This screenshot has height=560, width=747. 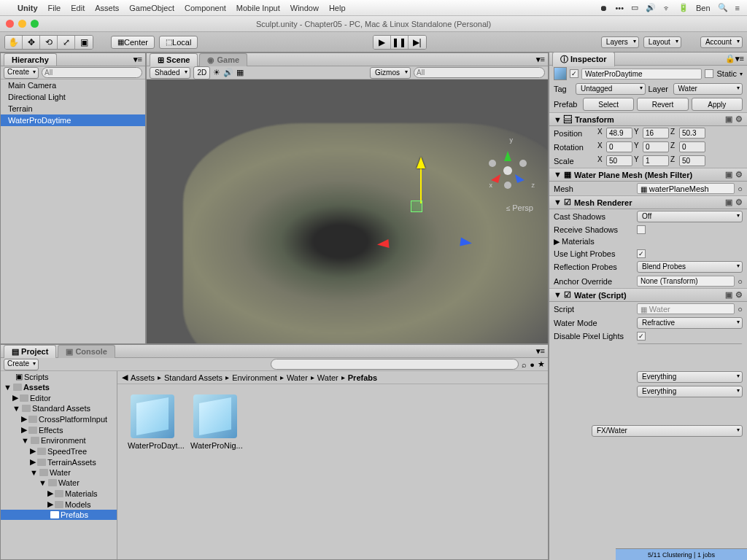 What do you see at coordinates (620, 42) in the screenshot?
I see `layers-dropdown: Layers` at bounding box center [620, 42].